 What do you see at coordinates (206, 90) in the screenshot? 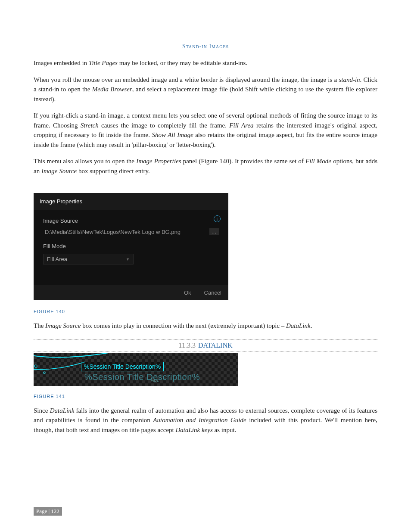
I see `paragraph-2: When you roll the mouse over an embedded…` at bounding box center [206, 90].